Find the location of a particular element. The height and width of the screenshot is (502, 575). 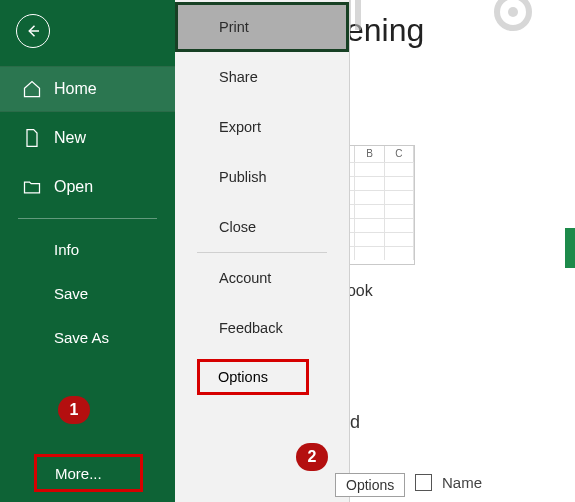

submenu-item-label: Share is located at coordinates (238, 77).